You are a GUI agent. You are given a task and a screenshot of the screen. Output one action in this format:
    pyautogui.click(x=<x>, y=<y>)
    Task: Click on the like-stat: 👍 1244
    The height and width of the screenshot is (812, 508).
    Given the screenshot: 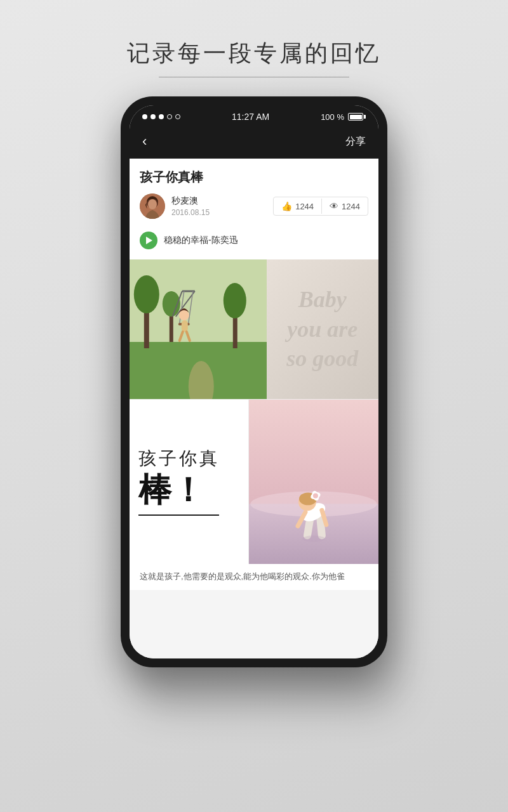 What is the action you would take?
    pyautogui.click(x=297, y=206)
    